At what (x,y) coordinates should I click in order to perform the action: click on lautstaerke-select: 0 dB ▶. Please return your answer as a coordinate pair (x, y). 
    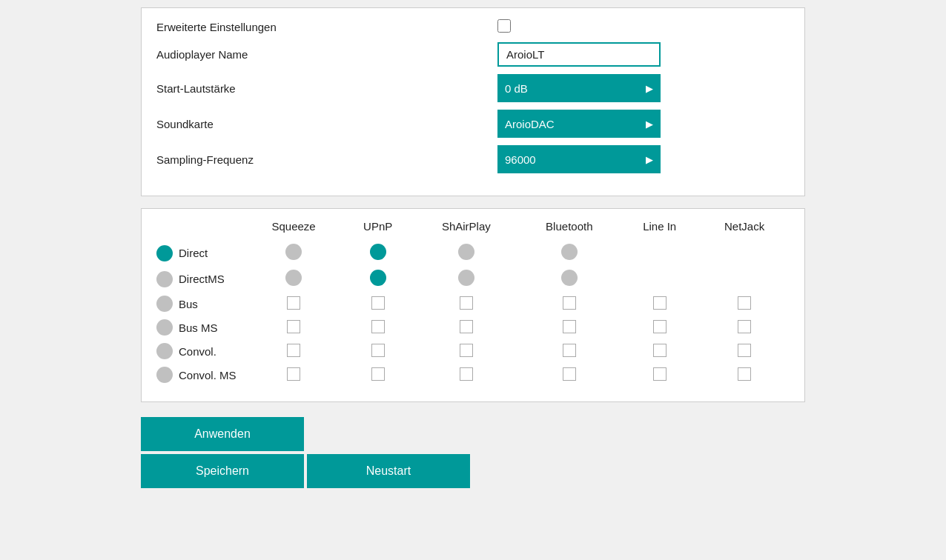
    Looking at the image, I should click on (579, 88).